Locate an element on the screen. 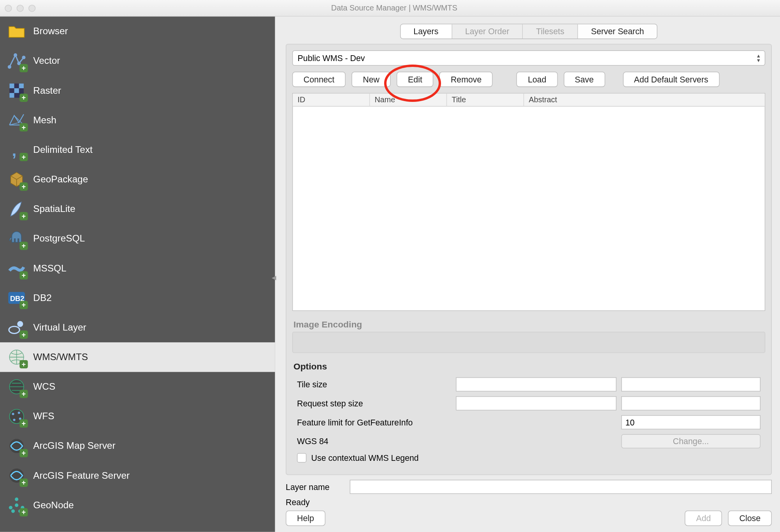  remove-button: Remove is located at coordinates (466, 79).